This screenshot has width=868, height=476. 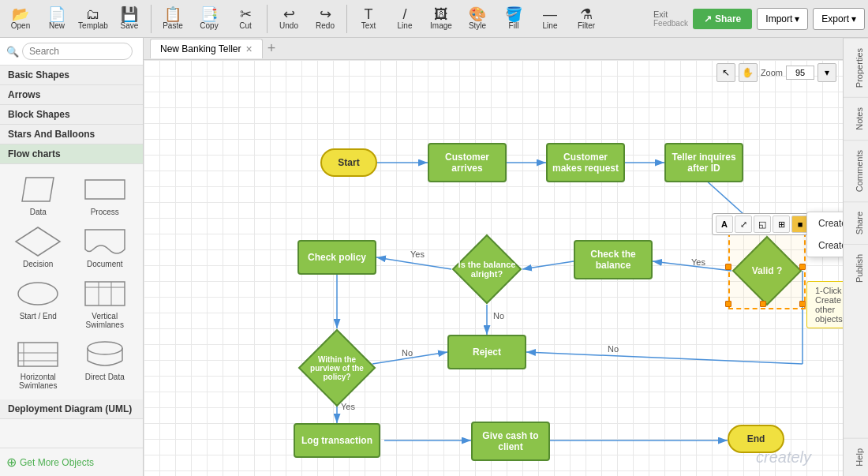 I want to click on tab-close-icon: ×, so click(x=249, y=49).